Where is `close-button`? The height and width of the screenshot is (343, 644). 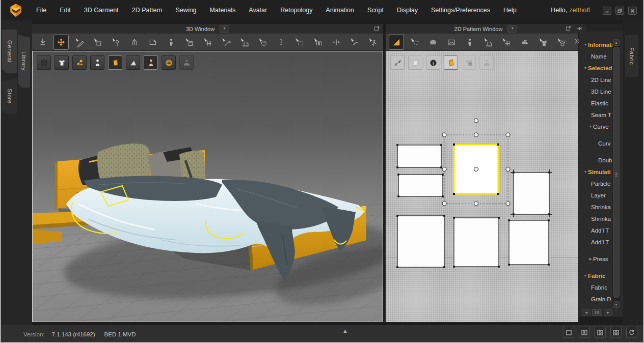 close-button is located at coordinates (633, 11).